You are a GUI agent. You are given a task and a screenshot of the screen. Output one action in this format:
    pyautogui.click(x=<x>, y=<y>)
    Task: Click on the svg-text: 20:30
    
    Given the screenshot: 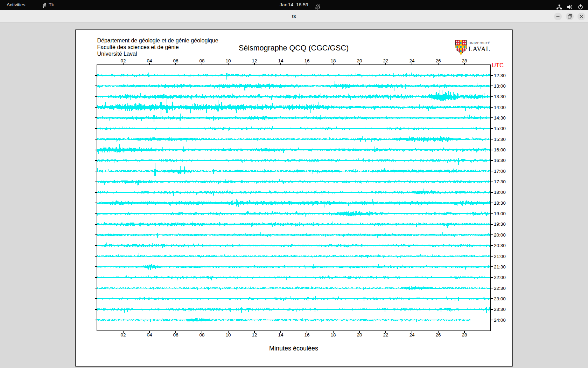 What is the action you would take?
    pyautogui.click(x=500, y=245)
    